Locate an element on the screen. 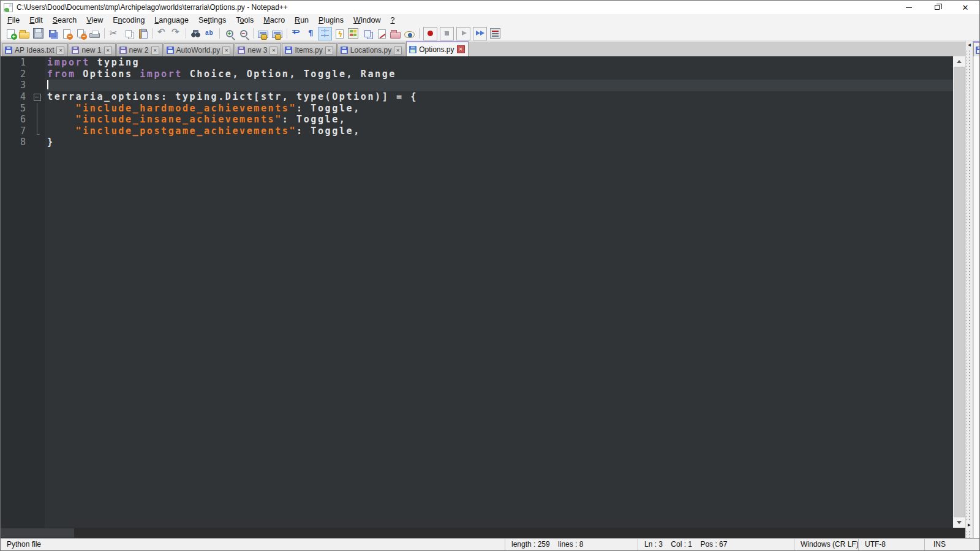 This screenshot has width=980, height=551. menu-search: Search is located at coordinates (65, 20).